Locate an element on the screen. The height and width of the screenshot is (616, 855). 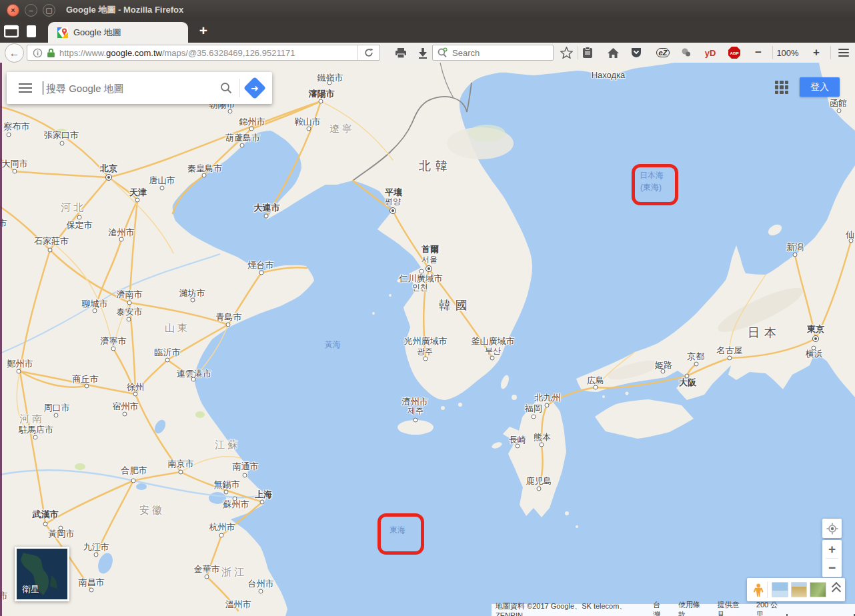
map-label: 南京市 is located at coordinates (181, 464).